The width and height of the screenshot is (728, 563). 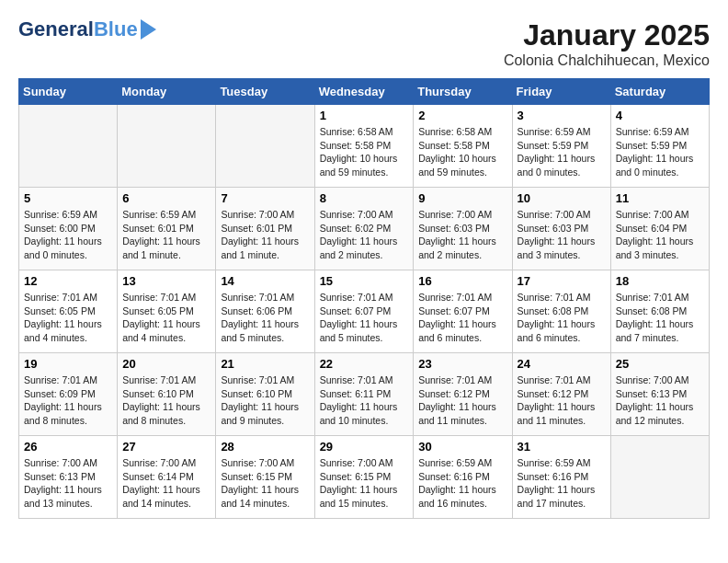 What do you see at coordinates (265, 282) in the screenshot?
I see `day-number: 14` at bounding box center [265, 282].